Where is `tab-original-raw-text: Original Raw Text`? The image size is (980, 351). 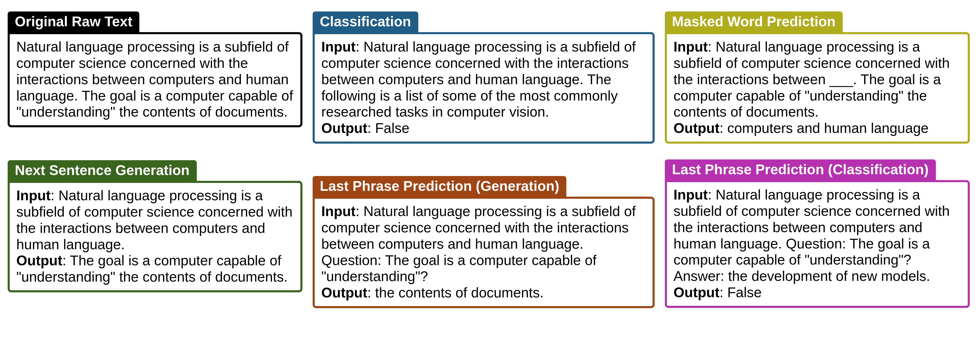
tab-original-raw-text: Original Raw Text is located at coordinates (73, 22).